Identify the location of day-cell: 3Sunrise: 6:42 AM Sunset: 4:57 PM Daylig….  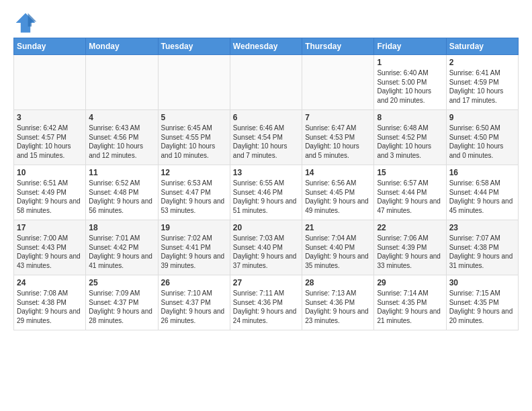
(50, 138).